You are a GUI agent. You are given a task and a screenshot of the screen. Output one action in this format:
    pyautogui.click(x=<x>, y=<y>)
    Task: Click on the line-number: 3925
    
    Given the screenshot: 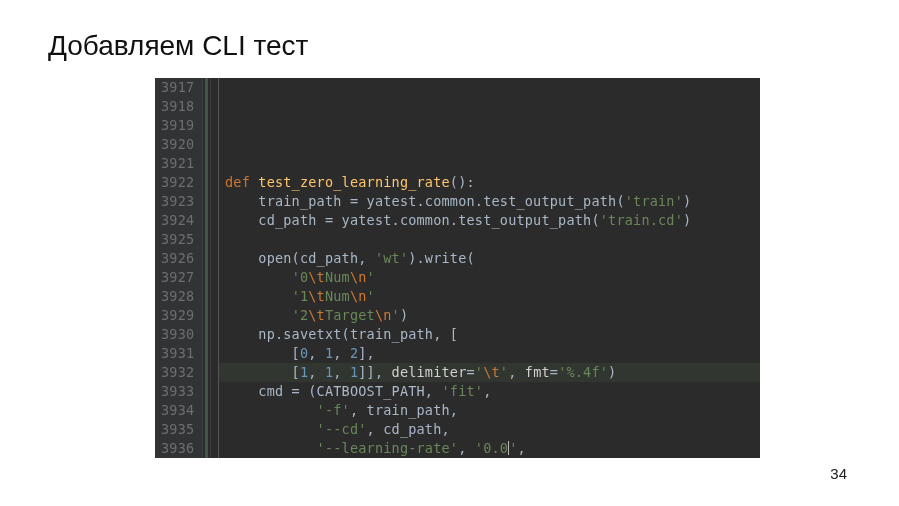 What is the action you would take?
    pyautogui.click(x=178, y=240)
    